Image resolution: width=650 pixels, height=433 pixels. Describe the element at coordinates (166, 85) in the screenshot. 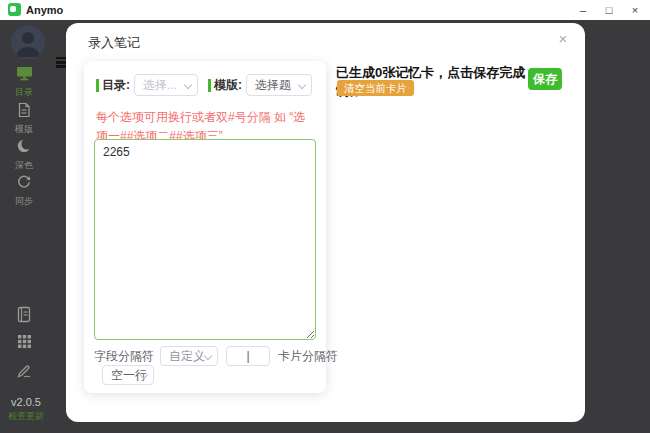

I see `catalog-select: 选择...` at that location.